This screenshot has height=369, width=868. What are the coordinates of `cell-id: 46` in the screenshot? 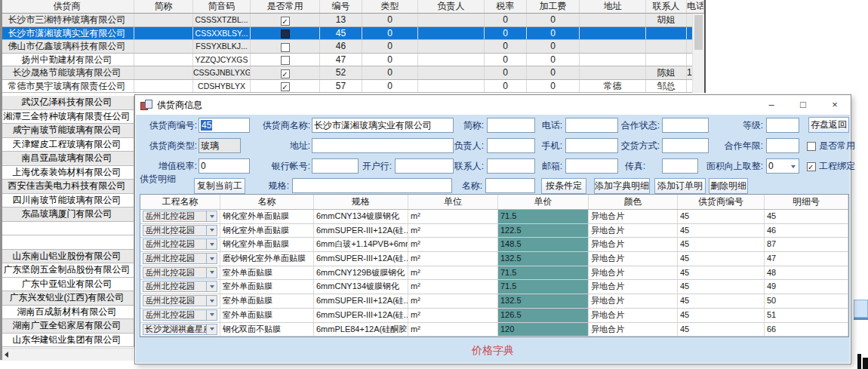 It's located at (341, 47).